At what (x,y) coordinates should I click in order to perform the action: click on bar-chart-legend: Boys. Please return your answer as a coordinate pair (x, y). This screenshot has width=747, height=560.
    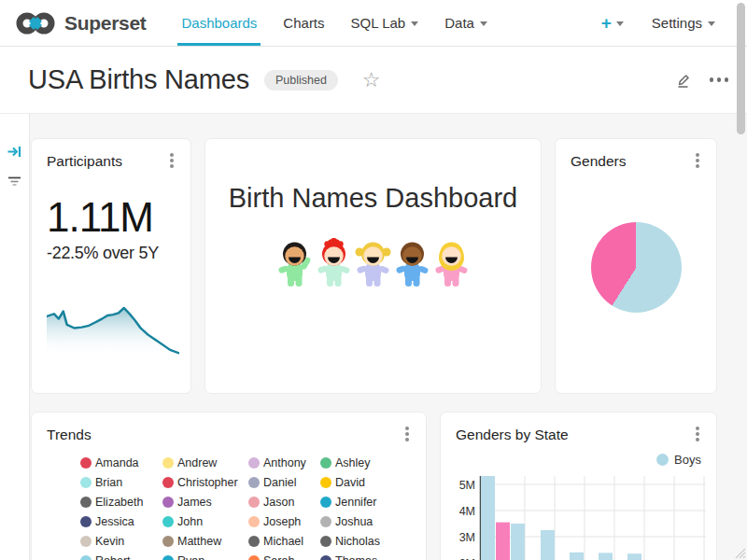
    Looking at the image, I should click on (579, 459).